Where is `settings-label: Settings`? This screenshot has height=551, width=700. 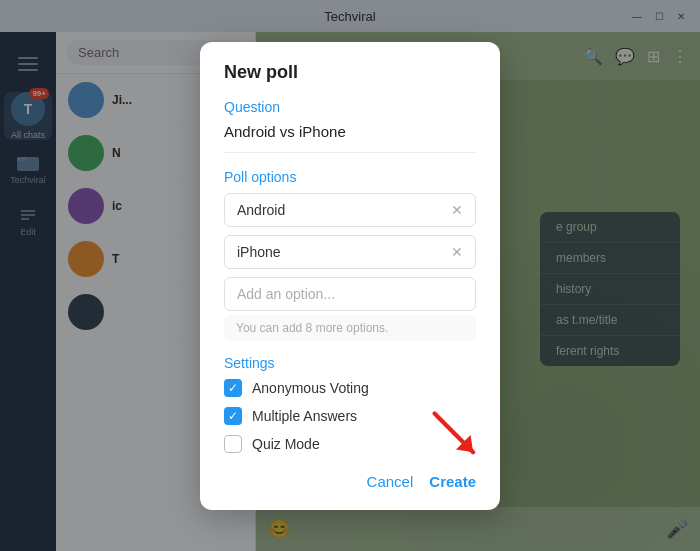 settings-label: Settings is located at coordinates (350, 363).